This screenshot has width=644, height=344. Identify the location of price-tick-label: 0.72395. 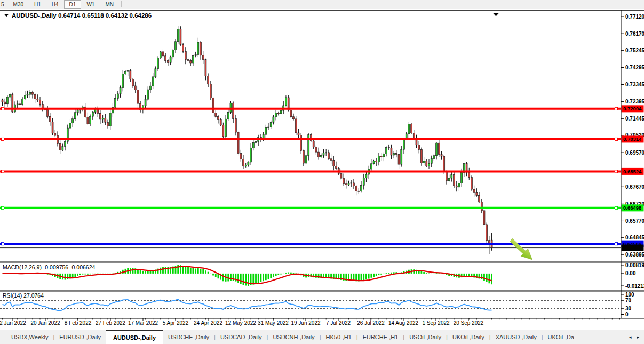
(635, 101).